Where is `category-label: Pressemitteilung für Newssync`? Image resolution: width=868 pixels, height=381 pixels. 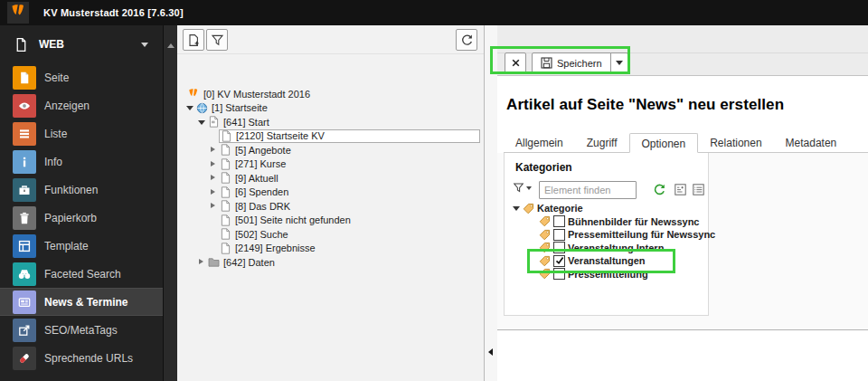 category-label: Pressemitteilung für Newssync is located at coordinates (642, 234).